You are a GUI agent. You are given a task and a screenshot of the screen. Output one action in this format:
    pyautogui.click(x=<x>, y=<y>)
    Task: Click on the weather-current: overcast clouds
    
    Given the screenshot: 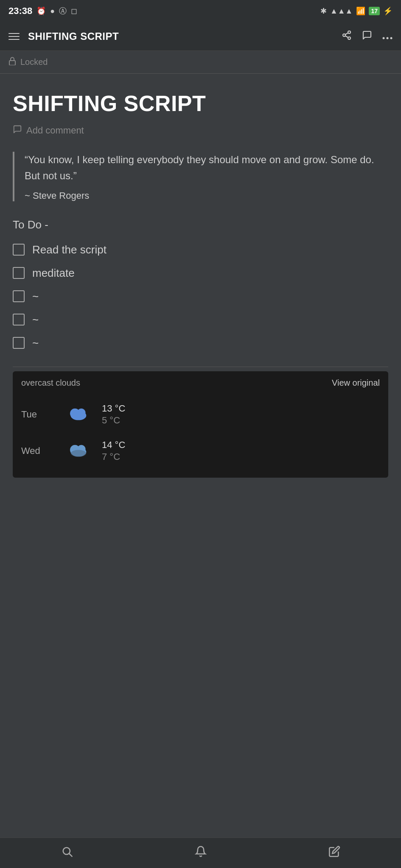 What is the action you would take?
    pyautogui.click(x=51, y=383)
    